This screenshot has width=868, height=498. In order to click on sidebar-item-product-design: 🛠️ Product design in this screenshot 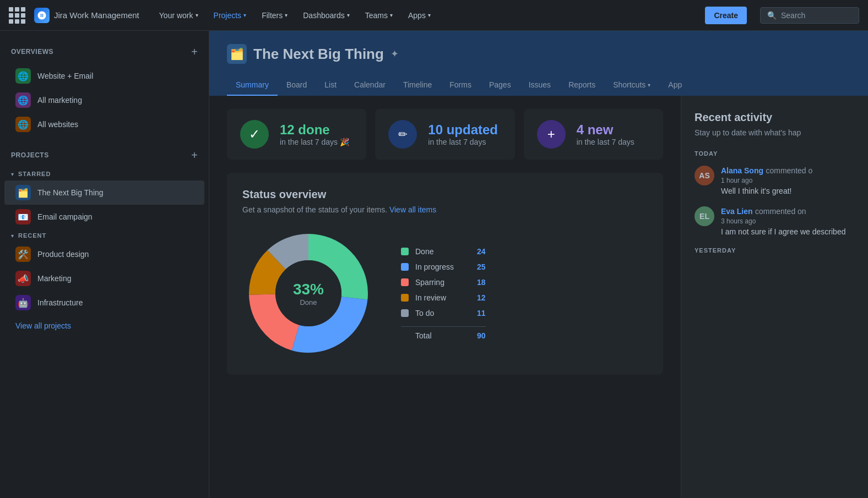, I will do `click(105, 254)`.